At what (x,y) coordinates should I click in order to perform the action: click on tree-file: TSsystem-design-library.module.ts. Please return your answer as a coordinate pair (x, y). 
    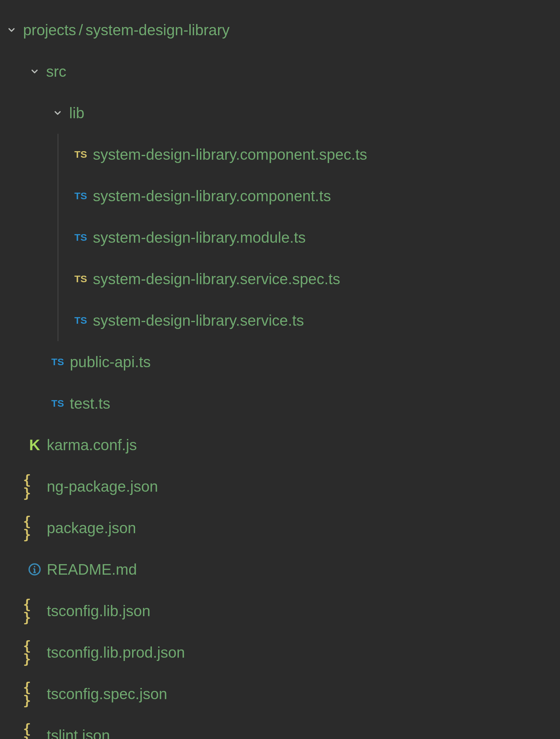
    Looking at the image, I should click on (280, 238).